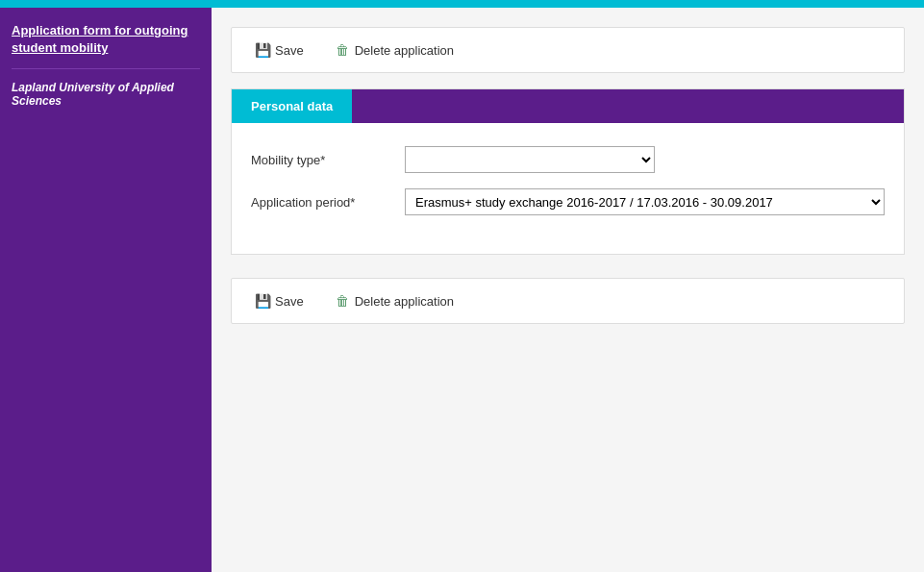 The height and width of the screenshot is (572, 924). Describe the element at coordinates (106, 94) in the screenshot. I see `sidebar-university: Lapland University of Applied Sciences` at that location.